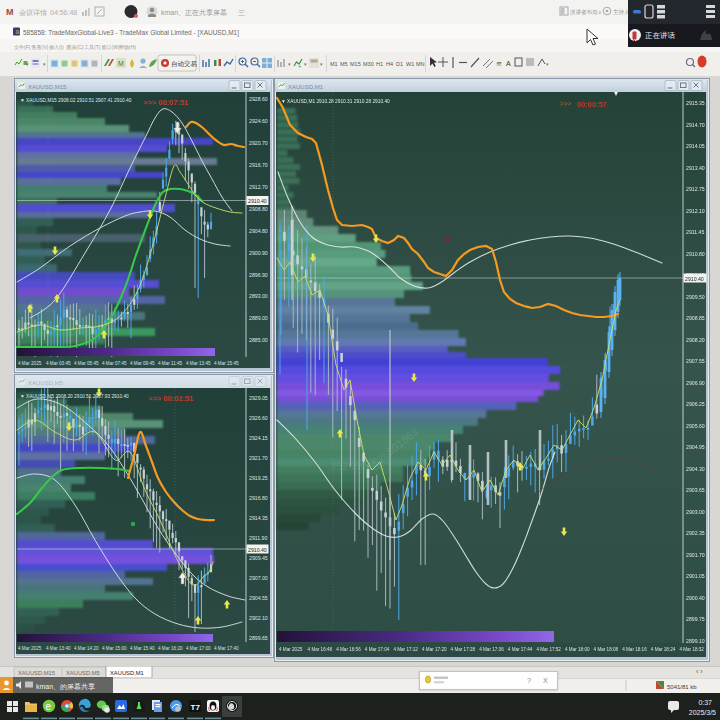 Image resolution: width=720 pixels, height=720 pixels. Describe the element at coordinates (184, 64) in the screenshot. I see `svg-text: 自动交易` at that location.